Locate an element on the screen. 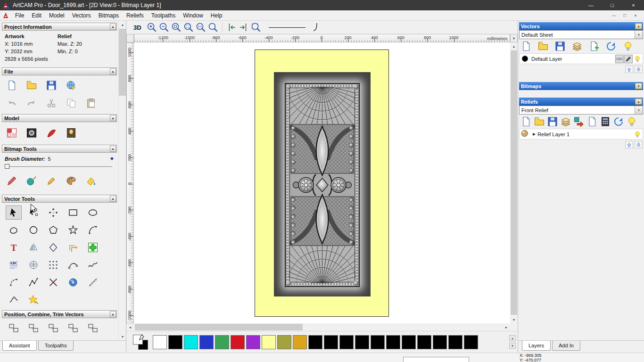 The height and width of the screenshot is (362, 644). adjust-model-icon is located at coordinates (12, 133).